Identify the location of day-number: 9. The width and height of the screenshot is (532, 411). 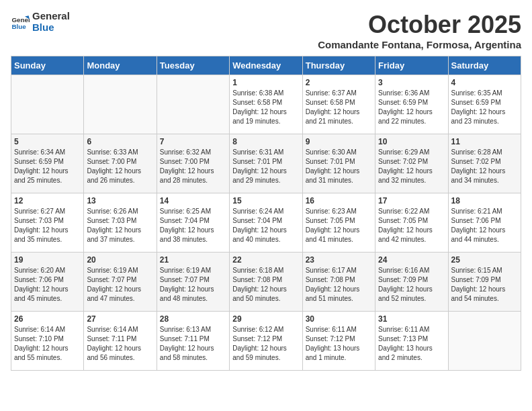
(339, 142).